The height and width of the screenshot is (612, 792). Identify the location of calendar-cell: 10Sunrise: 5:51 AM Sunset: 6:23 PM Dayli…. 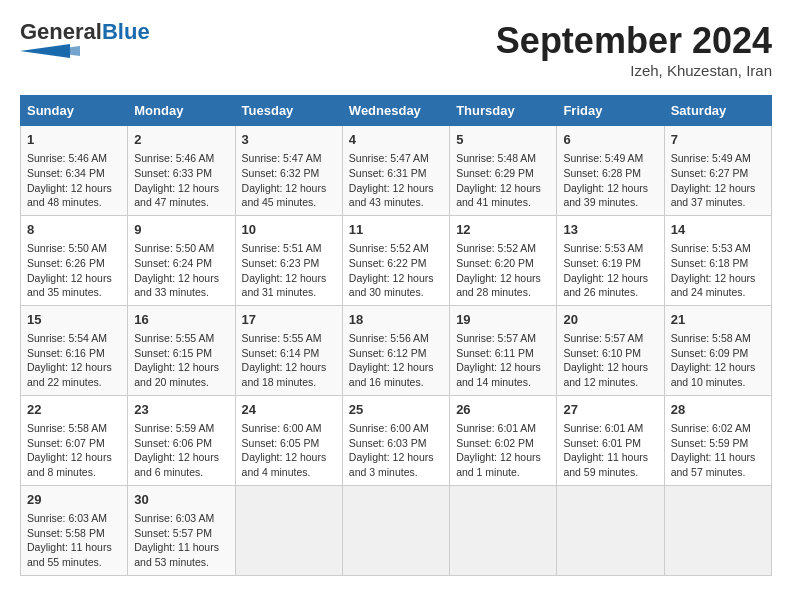
(288, 260).